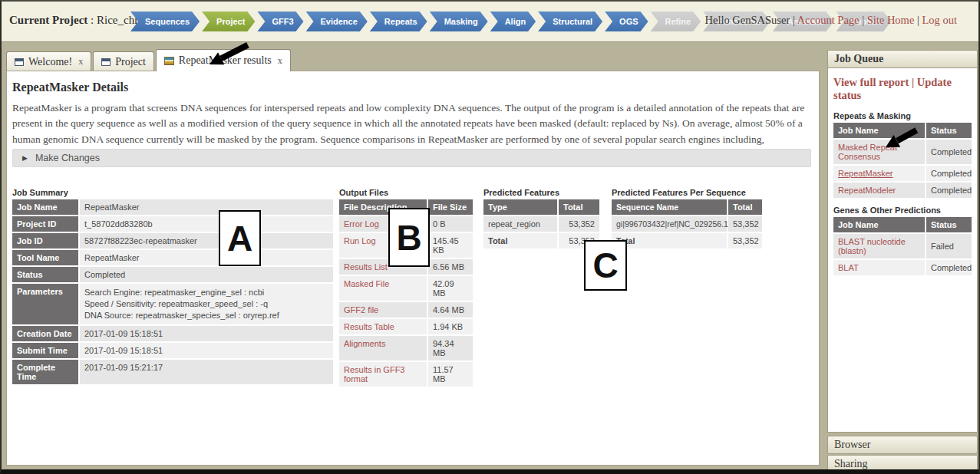  I want to click on job-queue-header: Job Queue, so click(902, 59).